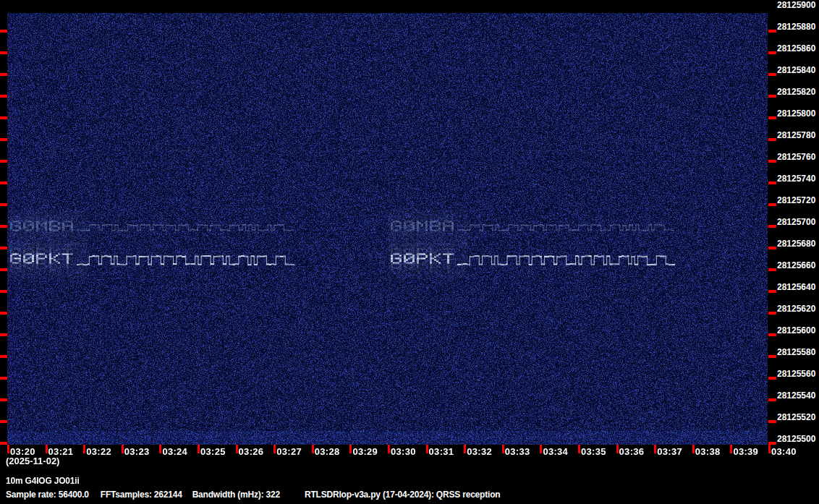 The image size is (819, 504). Describe the element at coordinates (441, 451) in the screenshot. I see `time-axis-label: 03:31` at that location.